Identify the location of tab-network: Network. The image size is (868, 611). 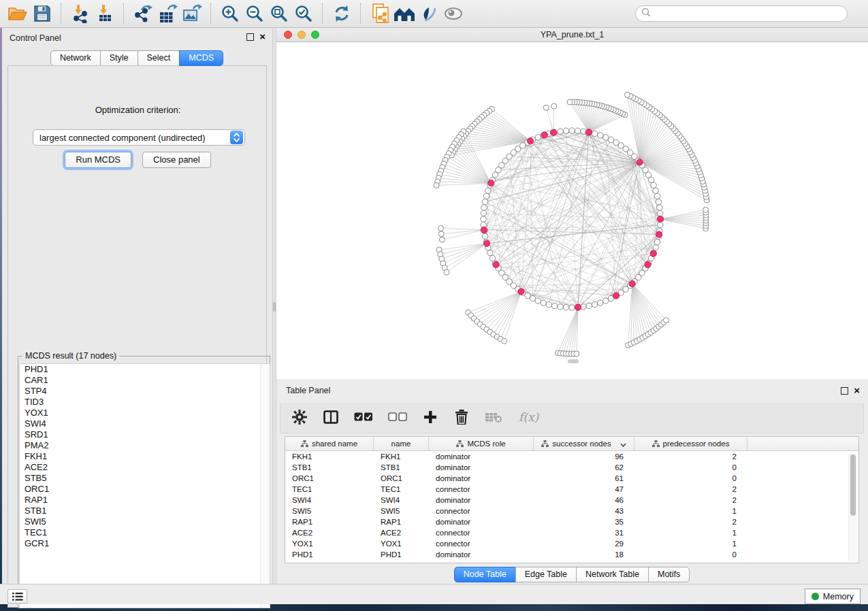
(76, 59).